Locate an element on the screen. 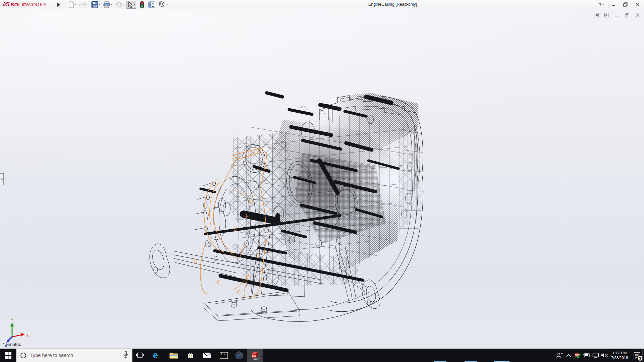 Image resolution: width=644 pixels, height=362 pixels. brand-solid-text: SOLID is located at coordinates (19, 5).